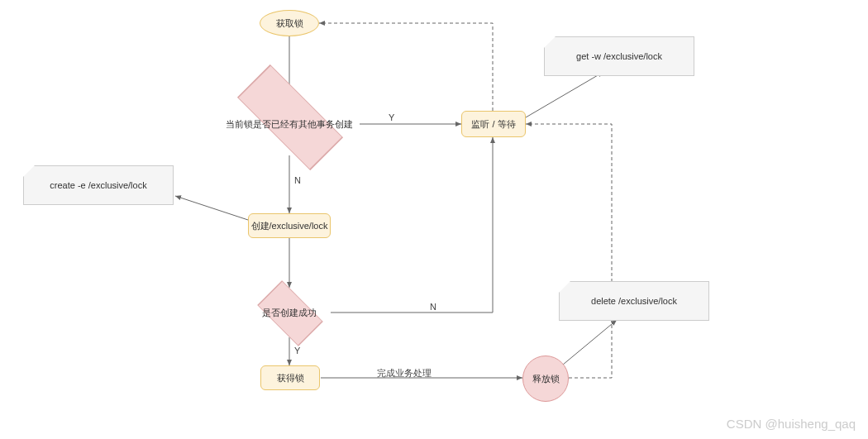 Image resolution: width=868 pixels, height=439 pixels. What do you see at coordinates (289, 124) in the screenshot?
I see `node-check-exists: 当前锁是否已经有其他事务创建` at bounding box center [289, 124].